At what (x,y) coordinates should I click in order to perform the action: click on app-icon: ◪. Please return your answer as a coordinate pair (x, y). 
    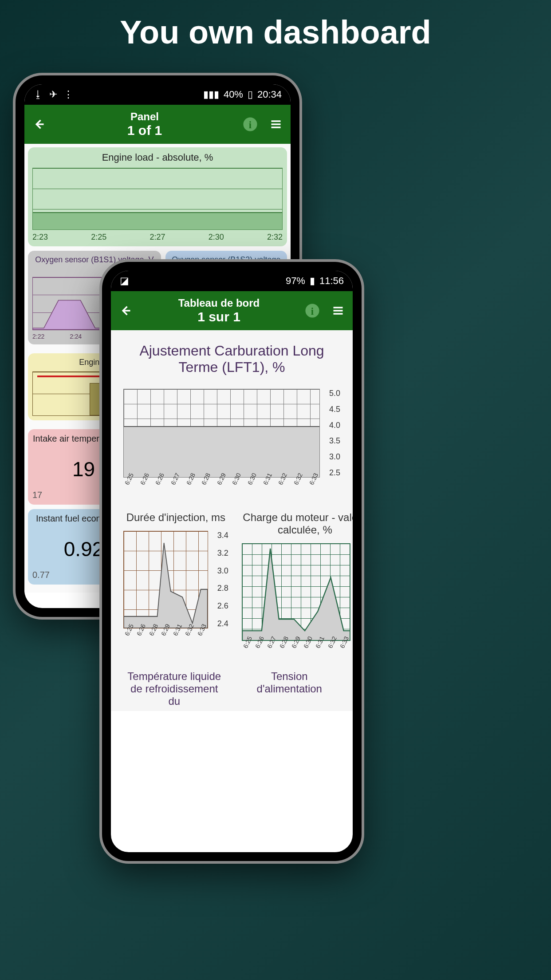
    Looking at the image, I should click on (124, 281).